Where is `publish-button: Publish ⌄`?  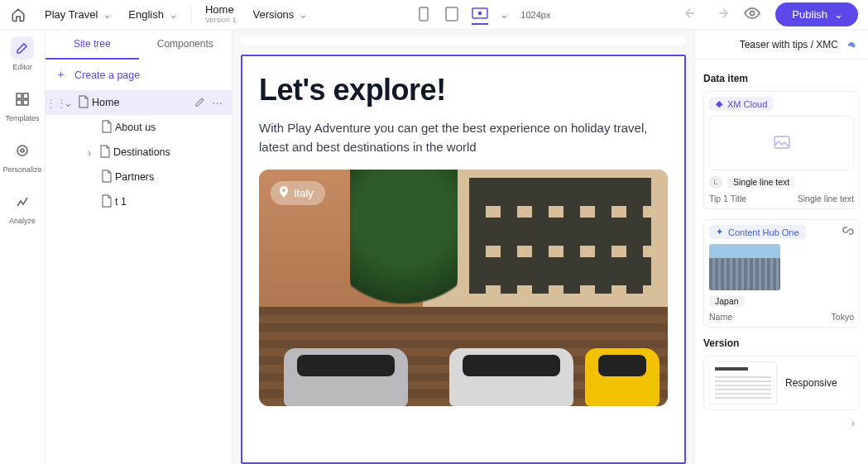
publish-button: Publish ⌄ is located at coordinates (817, 15).